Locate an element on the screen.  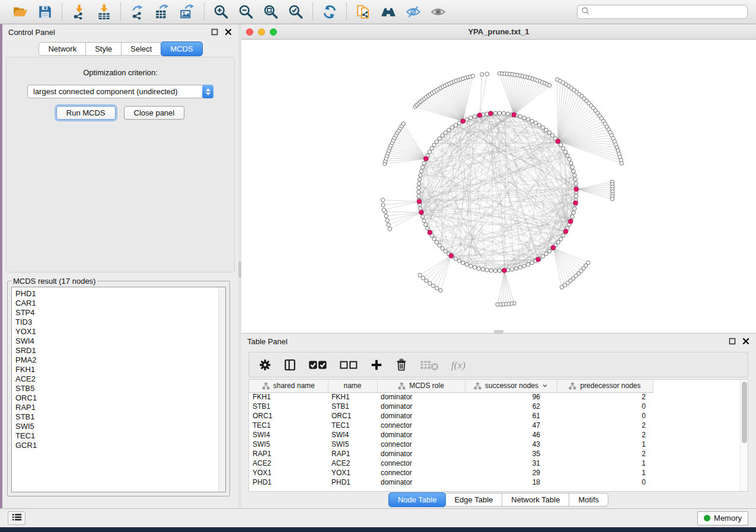
table-cell: 61 is located at coordinates (511, 416).